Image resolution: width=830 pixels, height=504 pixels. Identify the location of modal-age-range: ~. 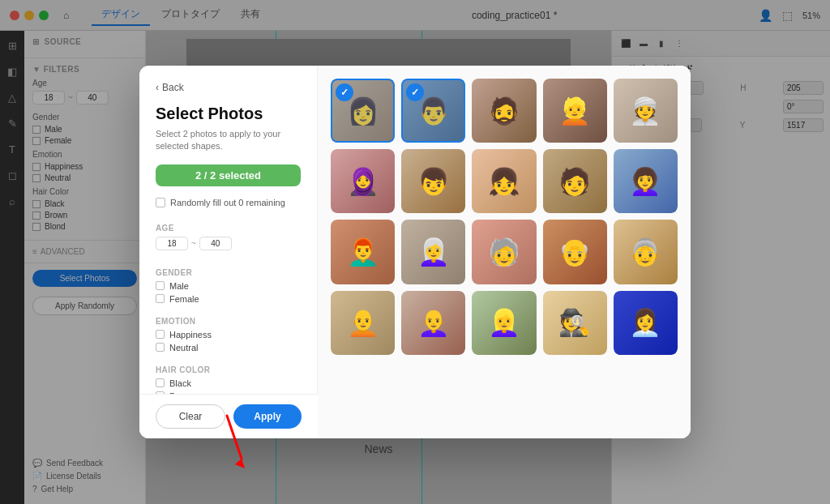
(229, 243).